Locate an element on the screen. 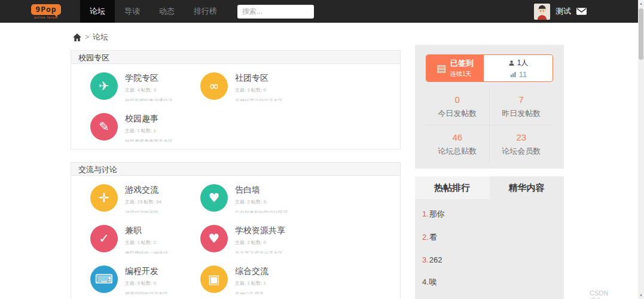  checklist-icon: ✎ is located at coordinates (104, 127).